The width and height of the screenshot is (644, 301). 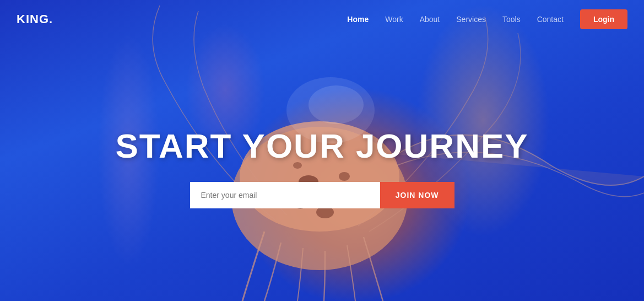 What do you see at coordinates (487, 19) in the screenshot?
I see `nav-links: Home Work About Services Tools Contact L…` at bounding box center [487, 19].